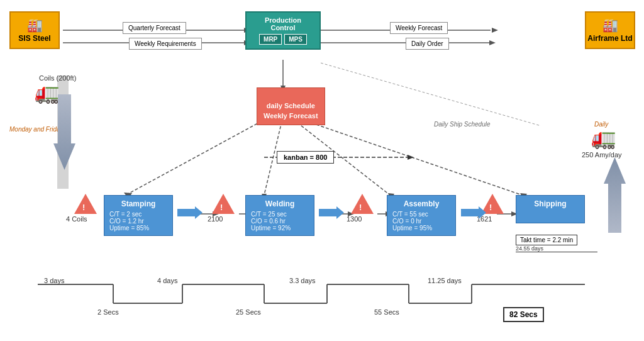  What do you see at coordinates (306, 157) in the screenshot?
I see `kanban-box: kanban = 800` at bounding box center [306, 157].